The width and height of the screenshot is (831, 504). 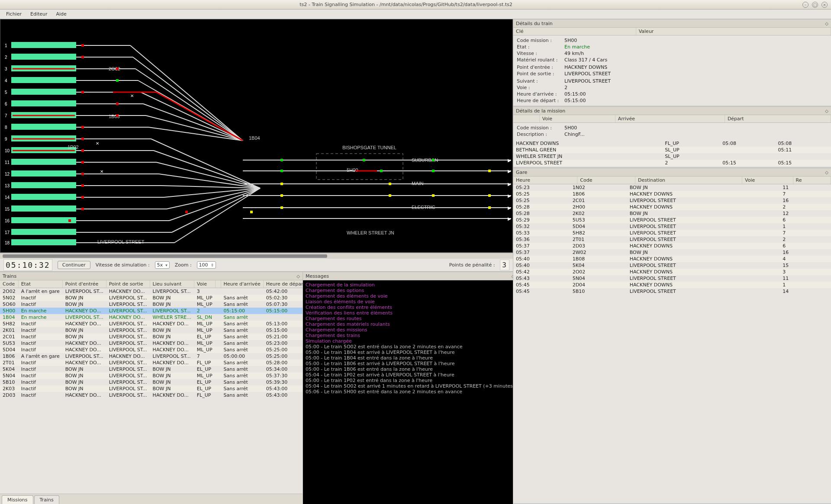 What do you see at coordinates (672, 201) in the screenshot?
I see `table-row: 05:252C01LIVERPOOL STREET16` at bounding box center [672, 201].